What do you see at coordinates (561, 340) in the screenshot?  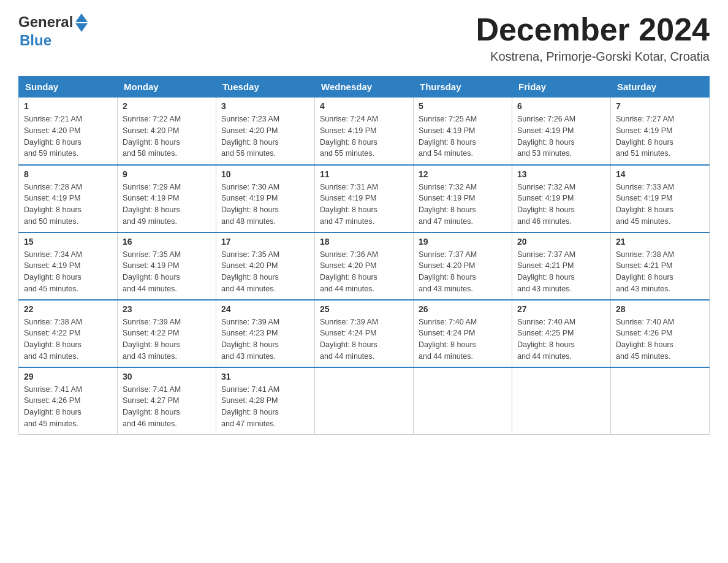 I see `day-info: Sunrise: 7:40 AMSunset: 4:25 PMDaylight:…` at bounding box center [561, 340].